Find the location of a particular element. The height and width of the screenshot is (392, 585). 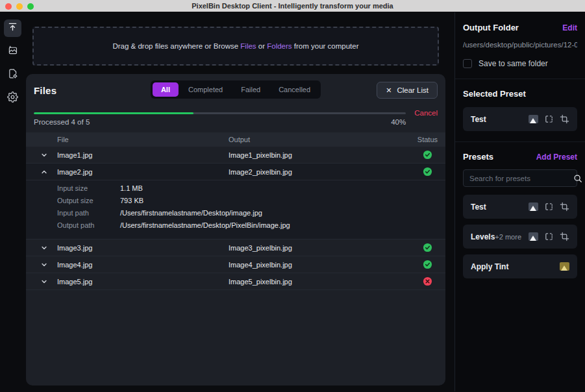

close-window-button is located at coordinates (8, 6).